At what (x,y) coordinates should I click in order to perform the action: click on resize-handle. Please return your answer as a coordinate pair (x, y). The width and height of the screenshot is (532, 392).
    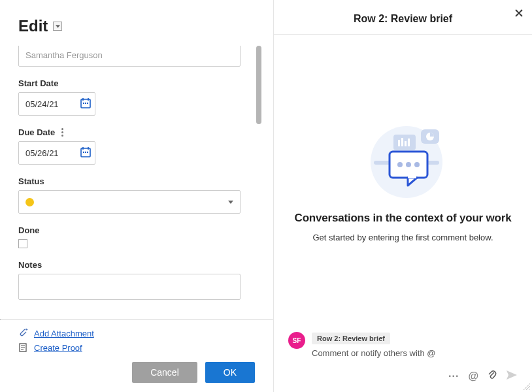
    Looking at the image, I should click on (526, 386).